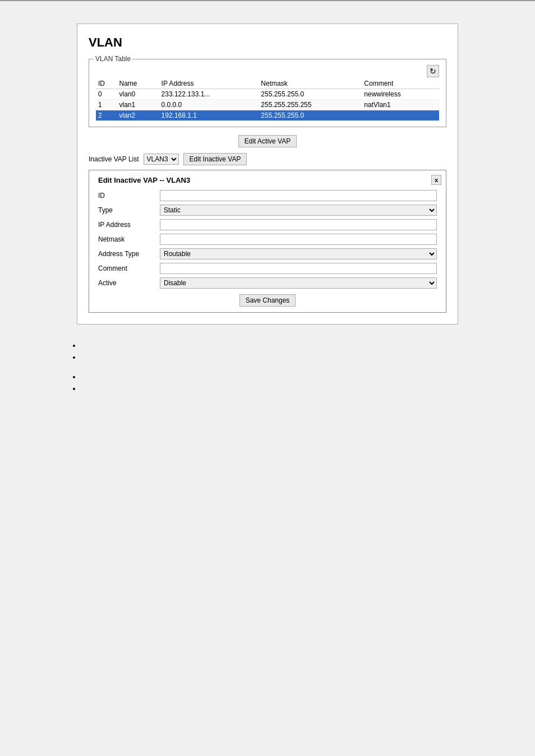  Describe the element at coordinates (268, 100) in the screenshot. I see `vlan-table: ID Name IP Address Netmask Comment 0vlan…` at that location.